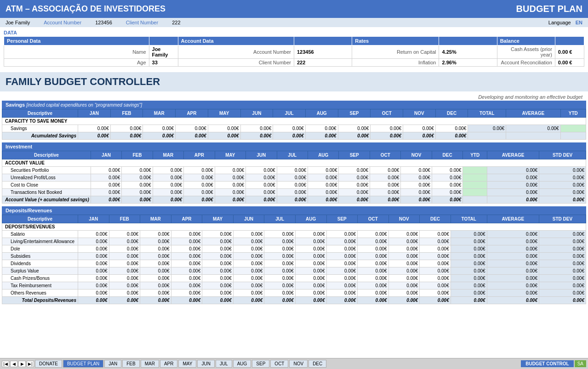 The height and width of the screenshot is (369, 588). I want to click on return-label: Return on Capital, so click(395, 52).